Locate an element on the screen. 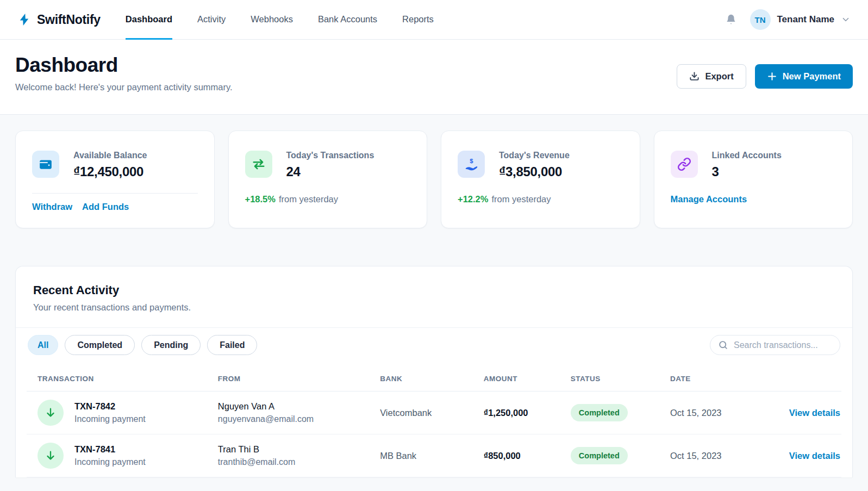  col-bank: Bank is located at coordinates (421, 376).